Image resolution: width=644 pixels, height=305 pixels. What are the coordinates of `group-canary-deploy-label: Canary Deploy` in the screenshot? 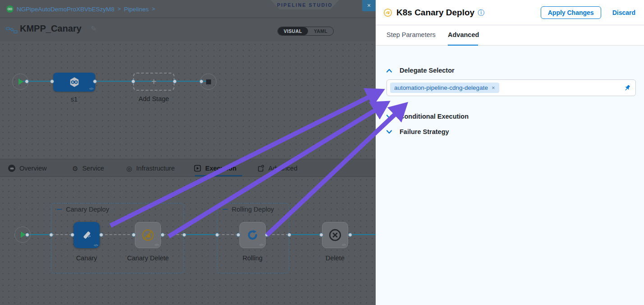 It's located at (87, 209).